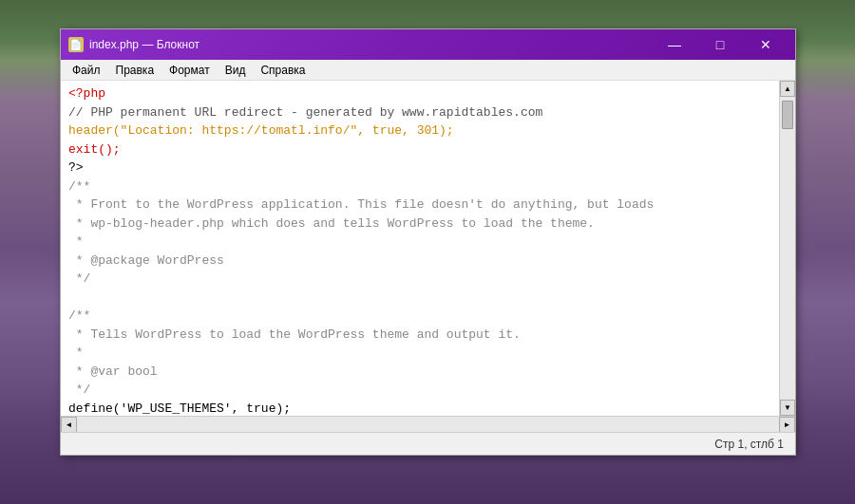  I want to click on scroll-h-track, so click(428, 424).